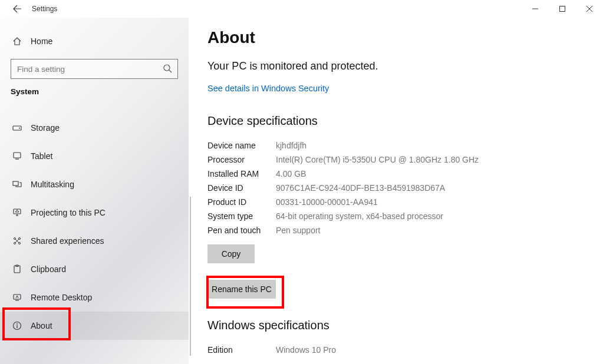  Describe the element at coordinates (167, 68) in the screenshot. I see `search-icon` at that location.